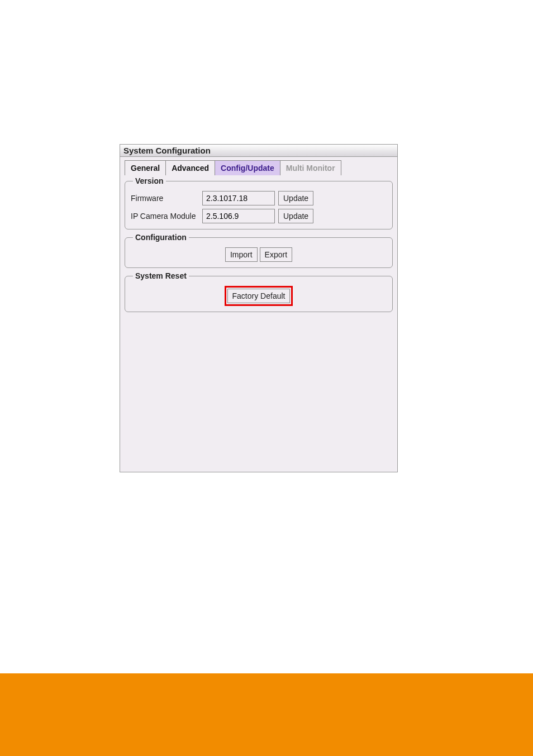 This screenshot has height=756, width=533. Describe the element at coordinates (259, 250) in the screenshot. I see `configuration-fieldset: Configuration Import Export` at that location.